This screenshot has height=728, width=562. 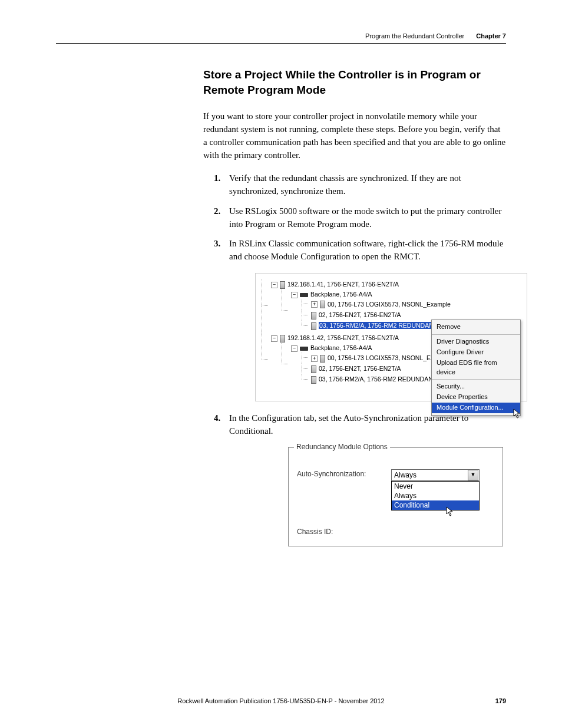 What do you see at coordinates (344, 532) in the screenshot?
I see `chassis-id-label: Chassis ID:` at bounding box center [344, 532].